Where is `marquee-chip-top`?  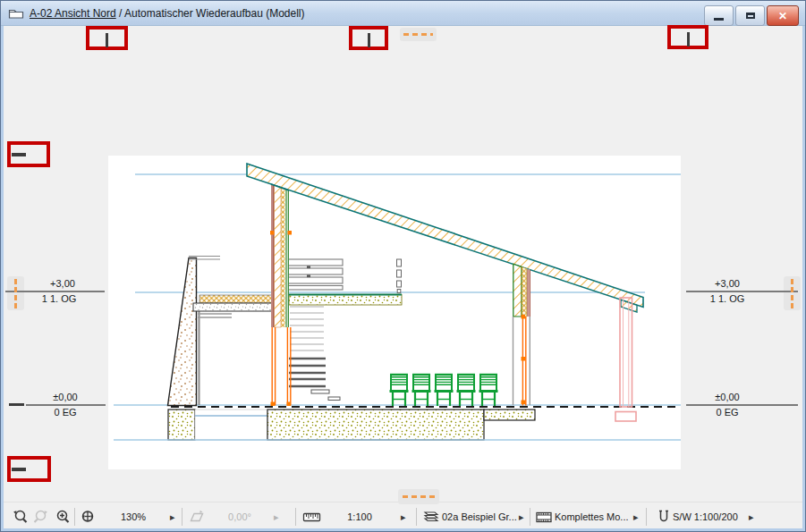 marquee-chip-top is located at coordinates (419, 34).